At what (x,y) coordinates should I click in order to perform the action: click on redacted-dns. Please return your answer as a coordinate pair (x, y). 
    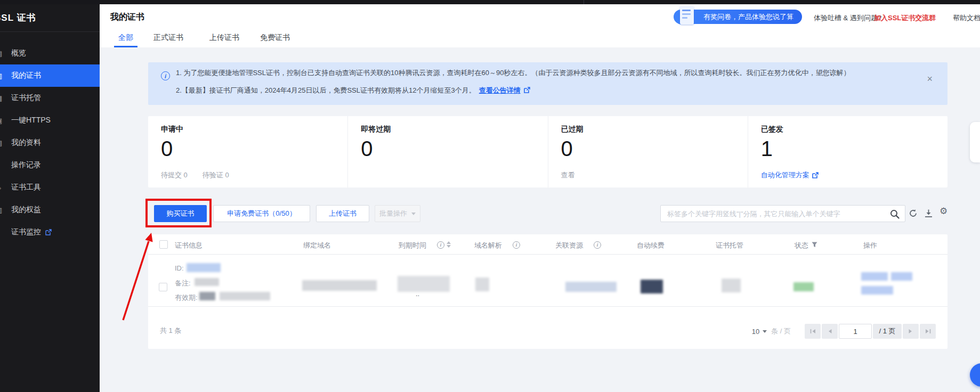
    Looking at the image, I should click on (482, 284).